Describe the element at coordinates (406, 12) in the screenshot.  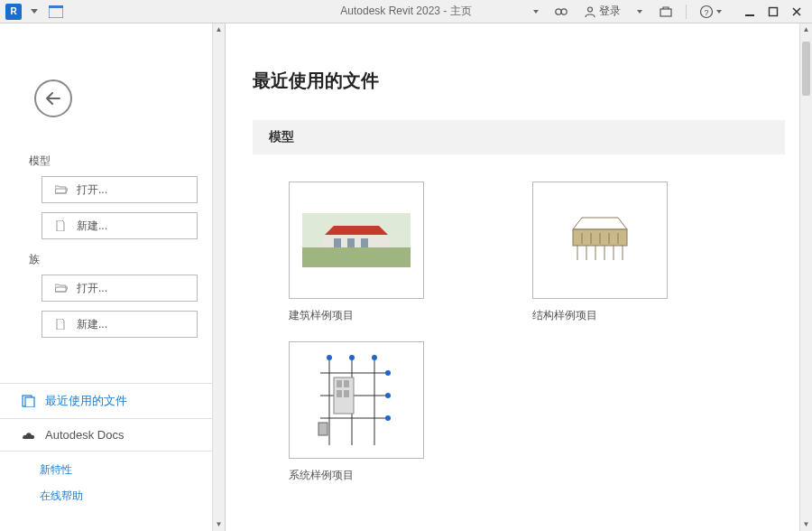
I see `titlebar: R Autodesk Revit 2023 - 主页 登录 ?` at that location.